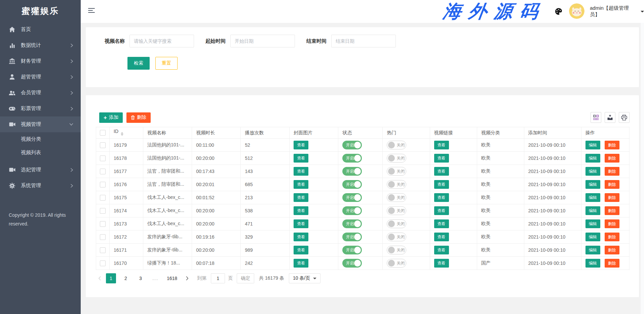  What do you see at coordinates (364, 41) in the screenshot?
I see `end-date-input` at bounding box center [364, 41].